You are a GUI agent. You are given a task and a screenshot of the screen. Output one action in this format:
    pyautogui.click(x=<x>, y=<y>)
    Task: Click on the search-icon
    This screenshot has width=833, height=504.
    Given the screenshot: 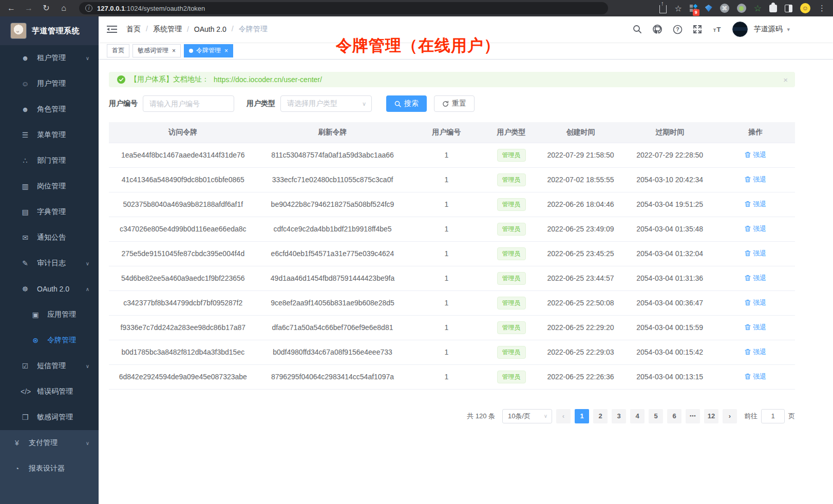 What is the action you would take?
    pyautogui.click(x=637, y=29)
    